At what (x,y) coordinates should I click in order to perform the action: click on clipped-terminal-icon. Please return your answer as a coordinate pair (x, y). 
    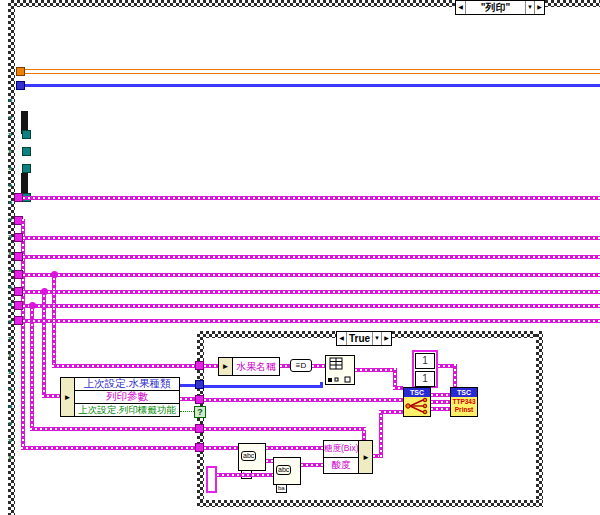
    Looking at the image, I should click on (26, 134).